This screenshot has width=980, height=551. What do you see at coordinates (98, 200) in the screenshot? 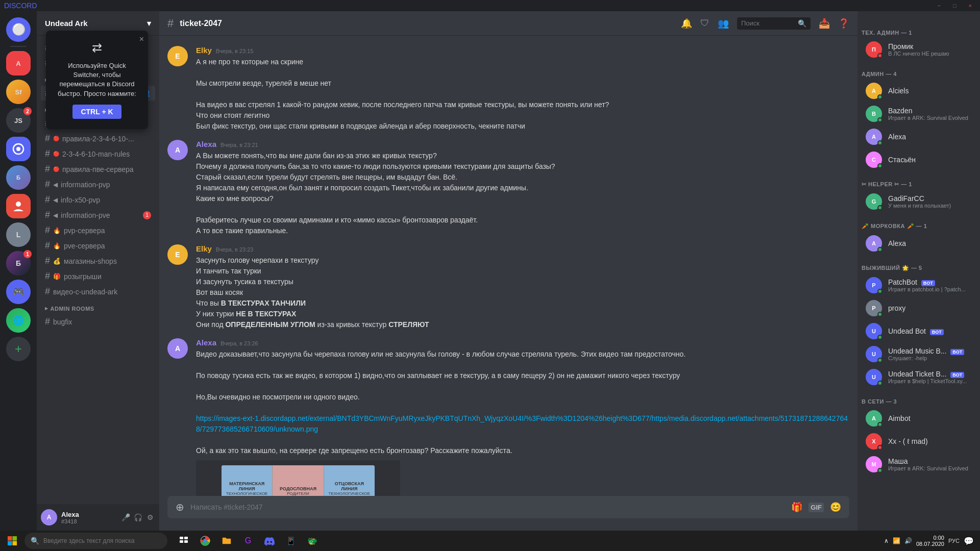
I see `channel-item-info-x50-pvp: # ◀ info-x50-pvp` at bounding box center [98, 200].